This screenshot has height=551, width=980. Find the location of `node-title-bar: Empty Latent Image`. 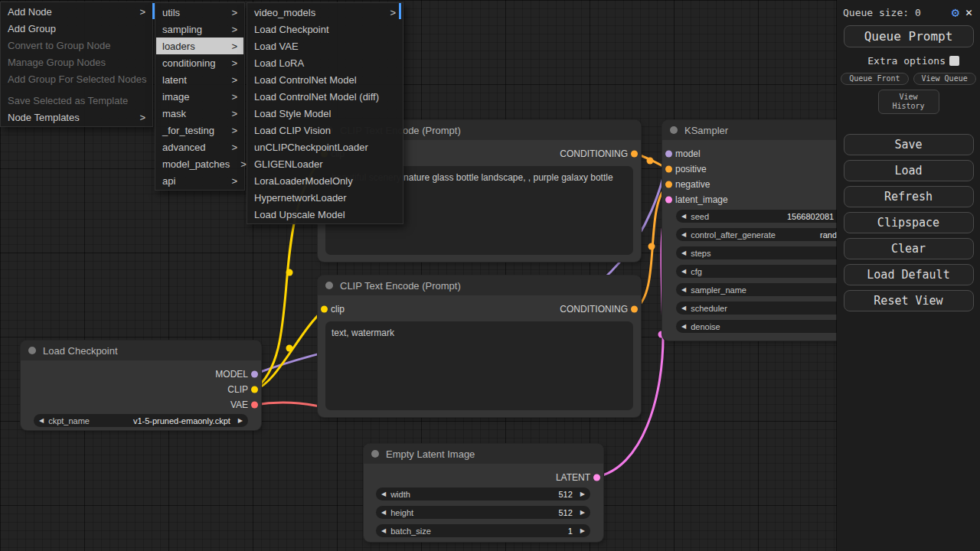

node-title-bar: Empty Latent Image is located at coordinates (484, 454).